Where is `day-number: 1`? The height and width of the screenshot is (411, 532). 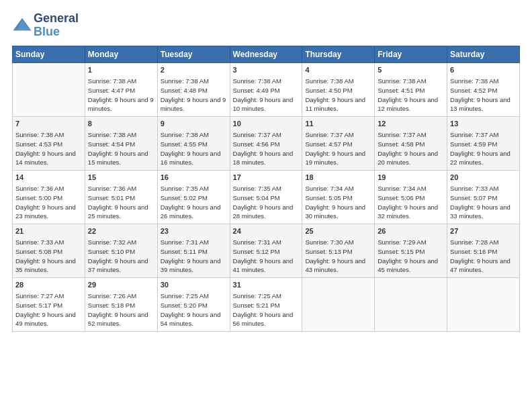 day-number: 1 is located at coordinates (121, 70).